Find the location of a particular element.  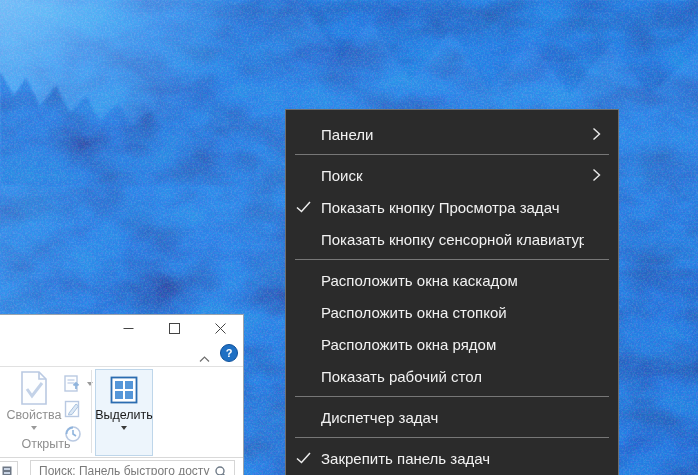

toolbar-icon is located at coordinates (7, 470).